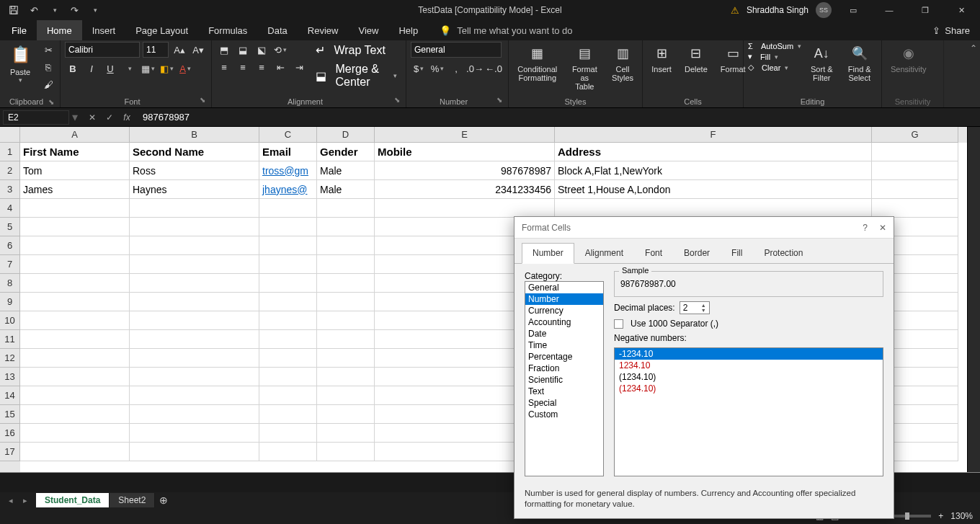 This screenshot has height=524, width=980. Describe the element at coordinates (775, 56) in the screenshot. I see `fill-button: ▾ Fill` at that location.